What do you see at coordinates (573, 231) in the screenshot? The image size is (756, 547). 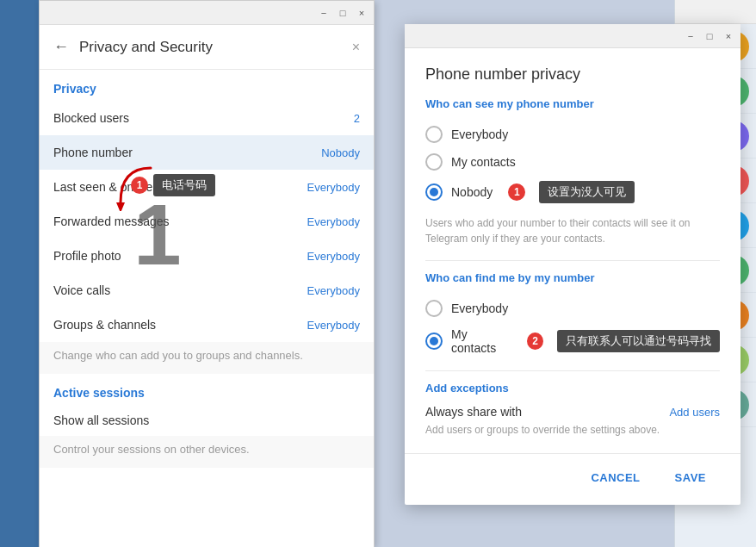 I see `section1-note: Users who add your number to their conta…` at bounding box center [573, 231].